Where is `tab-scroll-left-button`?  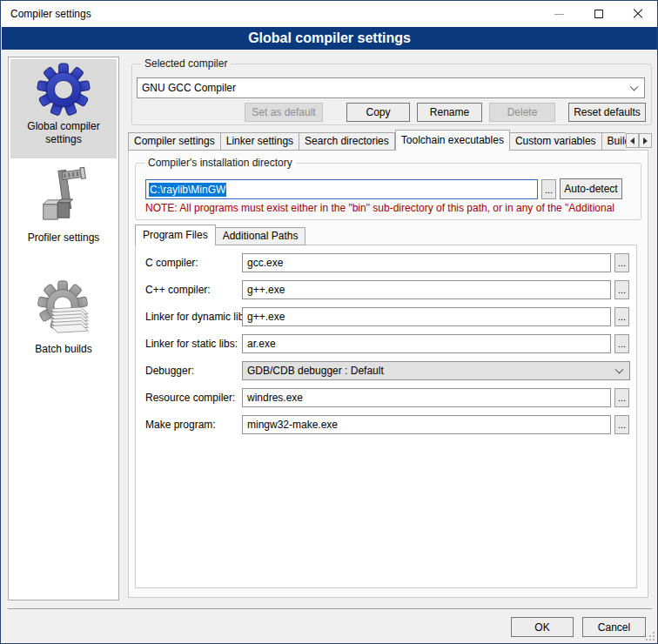
tab-scroll-left-button is located at coordinates (632, 141).